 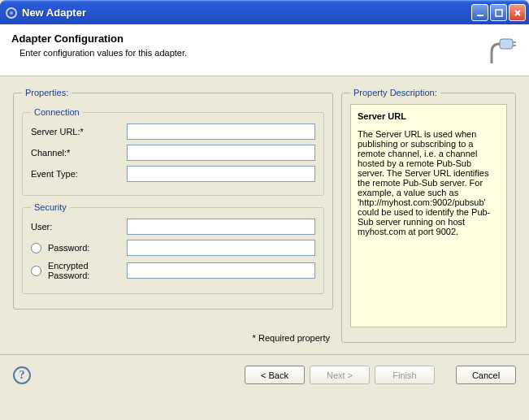 What do you see at coordinates (23, 375) in the screenshot?
I see `help-icon-glyph: ?` at bounding box center [23, 375].